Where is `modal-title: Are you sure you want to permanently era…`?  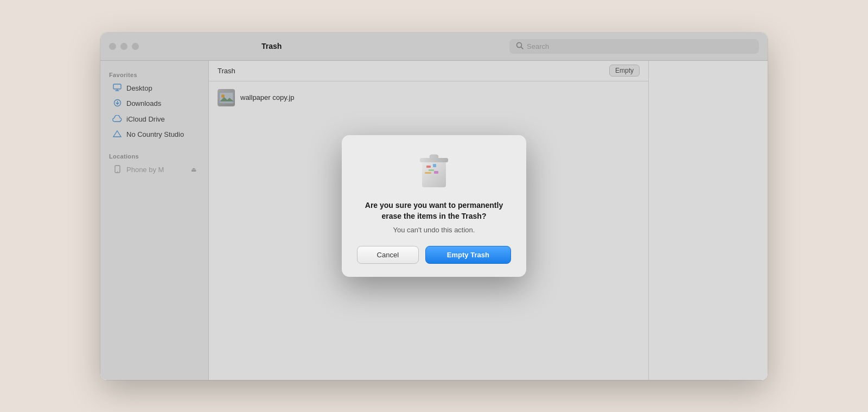
modal-title: Are you sure you want to permanently era… is located at coordinates (434, 211).